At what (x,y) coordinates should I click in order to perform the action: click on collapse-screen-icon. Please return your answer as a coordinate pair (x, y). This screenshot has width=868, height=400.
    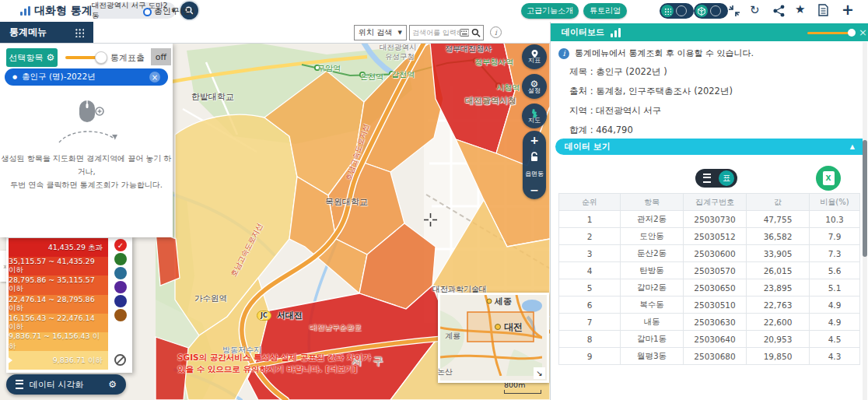
    Looking at the image, I should click on (734, 11).